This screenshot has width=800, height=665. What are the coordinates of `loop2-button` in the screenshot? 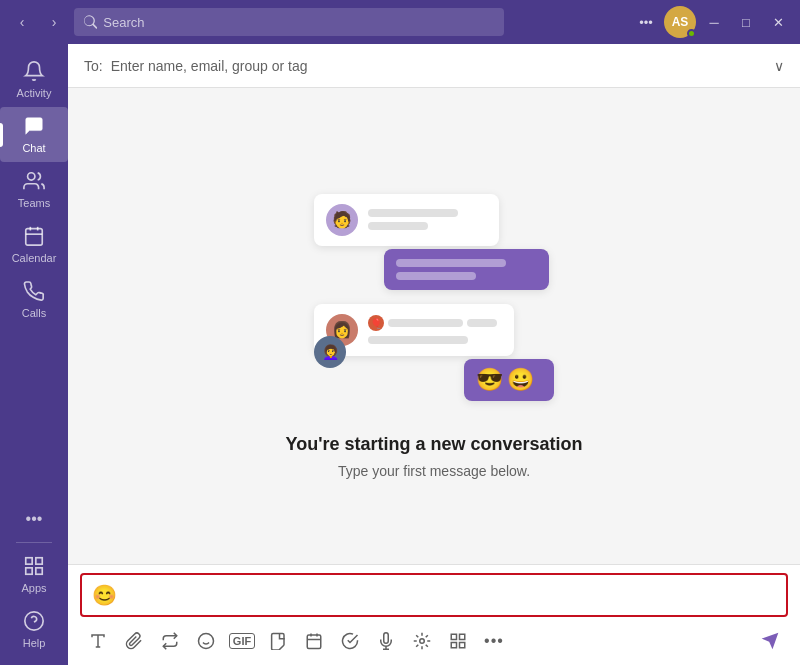 It's located at (422, 641).